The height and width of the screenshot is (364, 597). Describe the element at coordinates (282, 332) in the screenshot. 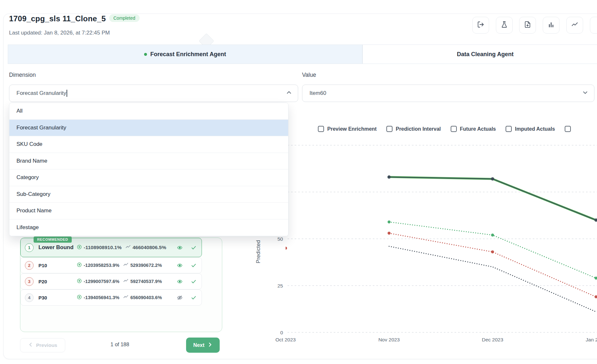

I see `svg-text: 0` at that location.